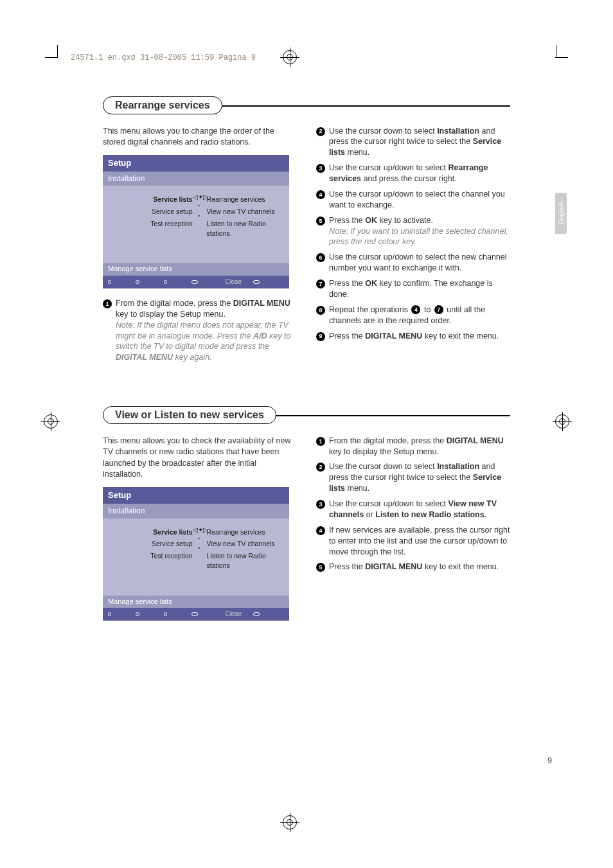 Image resolution: width=613 pixels, height=868 pixels. What do you see at coordinates (321, 337) in the screenshot?
I see `step-number-icon: 9` at bounding box center [321, 337].